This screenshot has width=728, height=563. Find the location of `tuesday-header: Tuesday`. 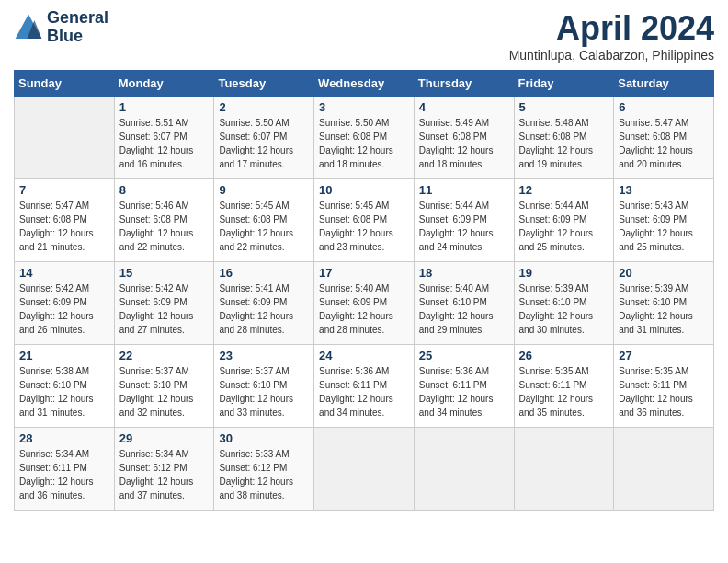

tuesday-header: Tuesday is located at coordinates (265, 84).